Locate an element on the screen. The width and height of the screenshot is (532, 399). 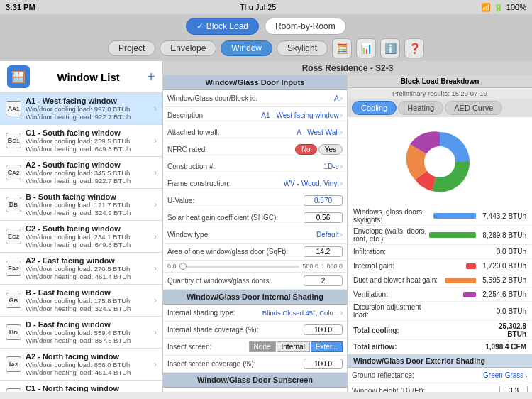
attached-wall-value: A - West Wall › is located at coordinates (319, 132).